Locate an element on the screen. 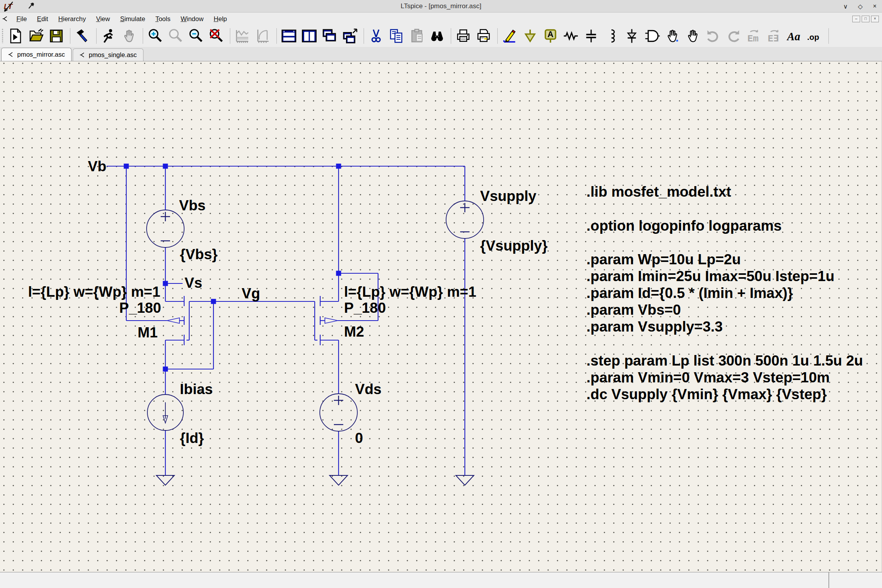  source-value-vbs: {Vbs} is located at coordinates (199, 254).